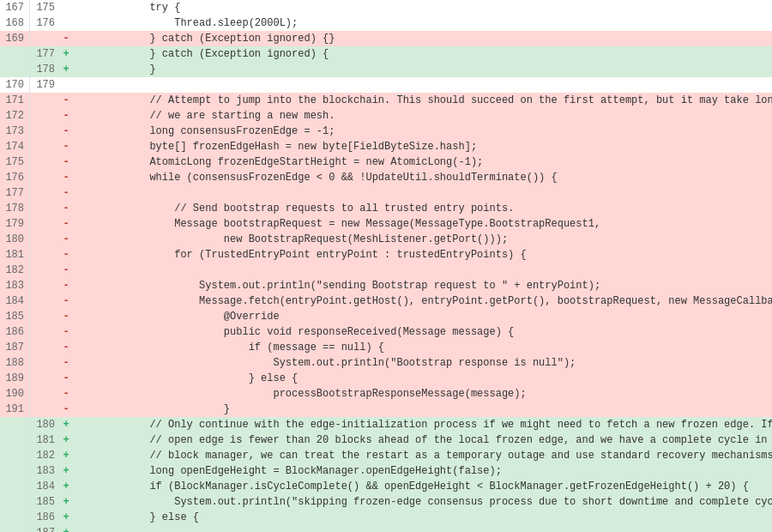 The width and height of the screenshot is (772, 532). What do you see at coordinates (15, 301) in the screenshot?
I see `line-num-old: 184` at bounding box center [15, 301].